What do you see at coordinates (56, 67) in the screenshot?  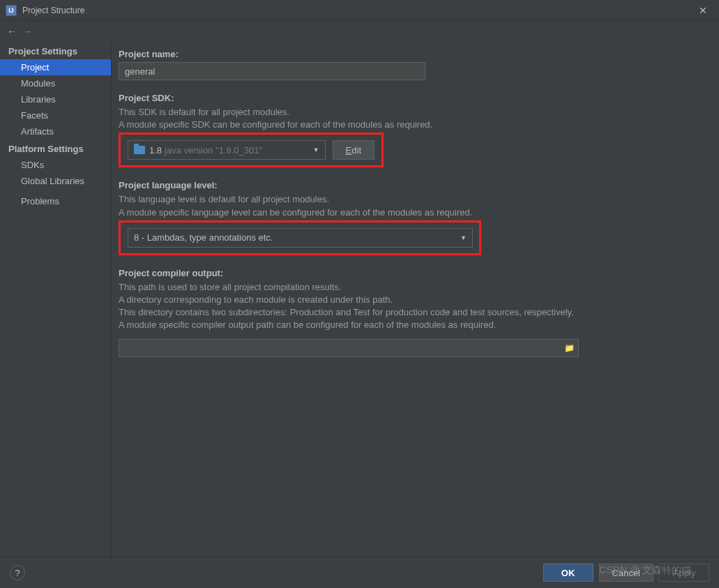 I see `sidebar-item-project: Project` at bounding box center [56, 67].